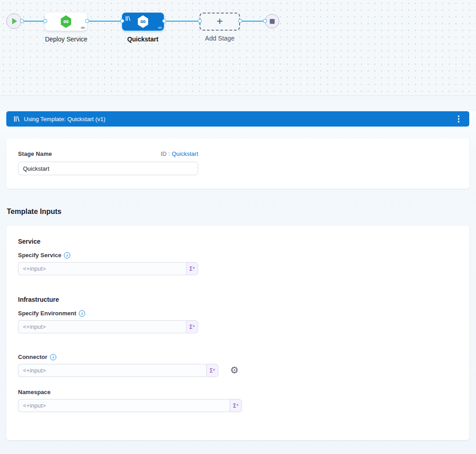 The image size is (476, 454). What do you see at coordinates (66, 22) in the screenshot?
I see `cd-stage-icon: ∞` at bounding box center [66, 22].